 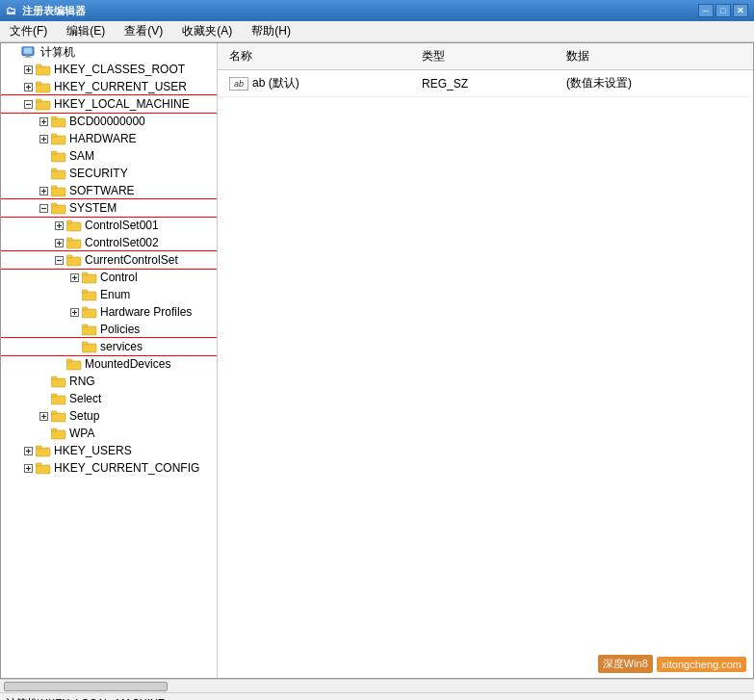 What do you see at coordinates (59, 260) in the screenshot?
I see `expand-icon-currentcontrolset` at bounding box center [59, 260].